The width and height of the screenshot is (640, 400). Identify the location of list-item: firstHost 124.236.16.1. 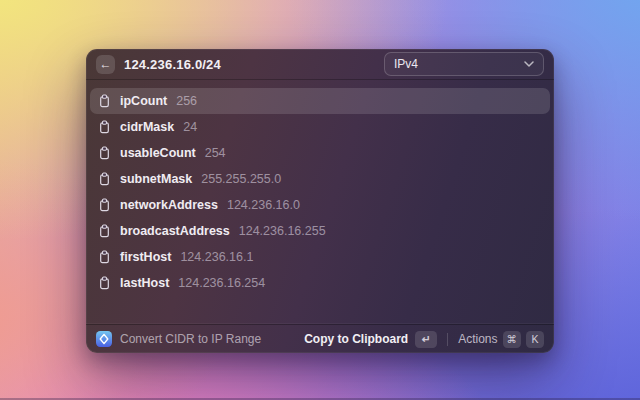
(320, 257).